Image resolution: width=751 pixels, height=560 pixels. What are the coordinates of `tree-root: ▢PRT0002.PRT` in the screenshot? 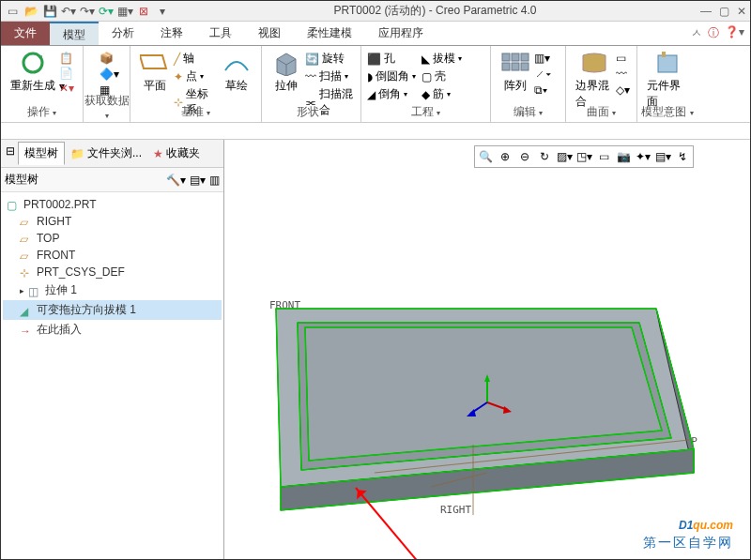 It's located at (113, 204).